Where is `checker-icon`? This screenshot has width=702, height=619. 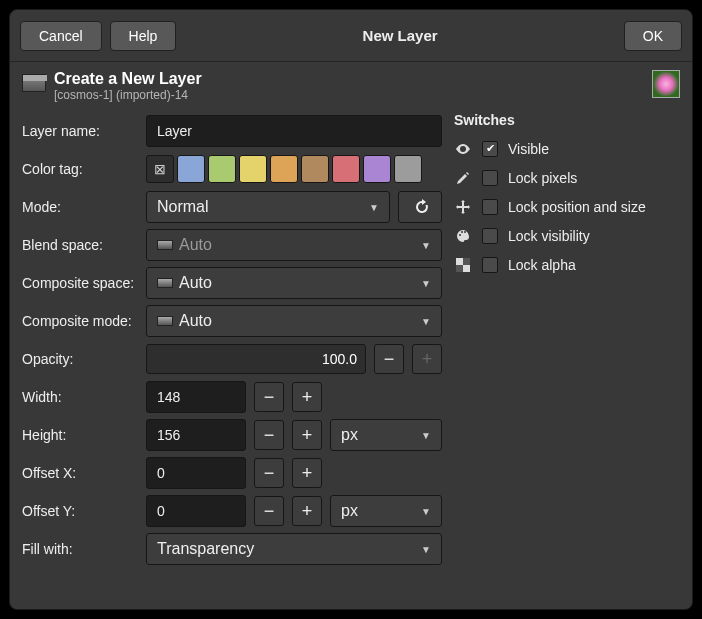
checker-icon is located at coordinates (463, 265).